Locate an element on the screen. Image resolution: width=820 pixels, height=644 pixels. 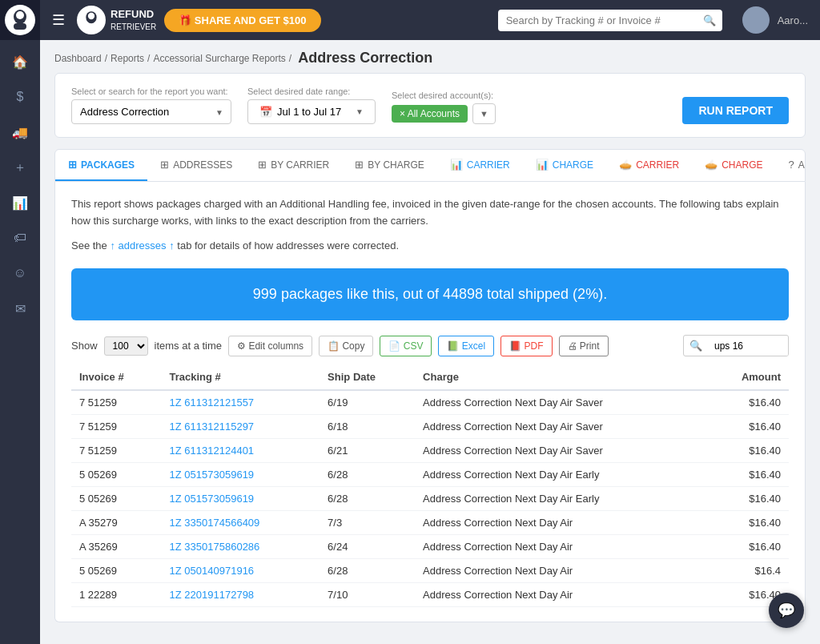
by-carrier-tab-icon: ⊞ is located at coordinates (263, 165).